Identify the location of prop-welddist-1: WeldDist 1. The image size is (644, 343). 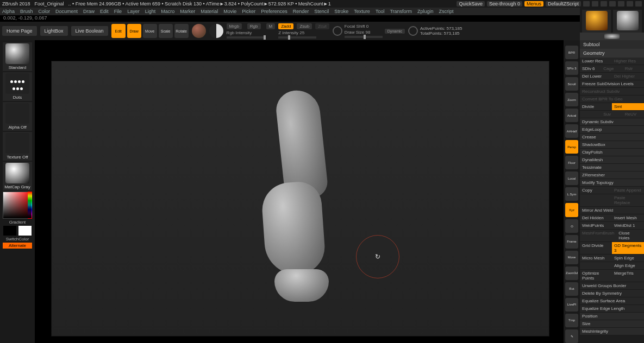
(628, 226).